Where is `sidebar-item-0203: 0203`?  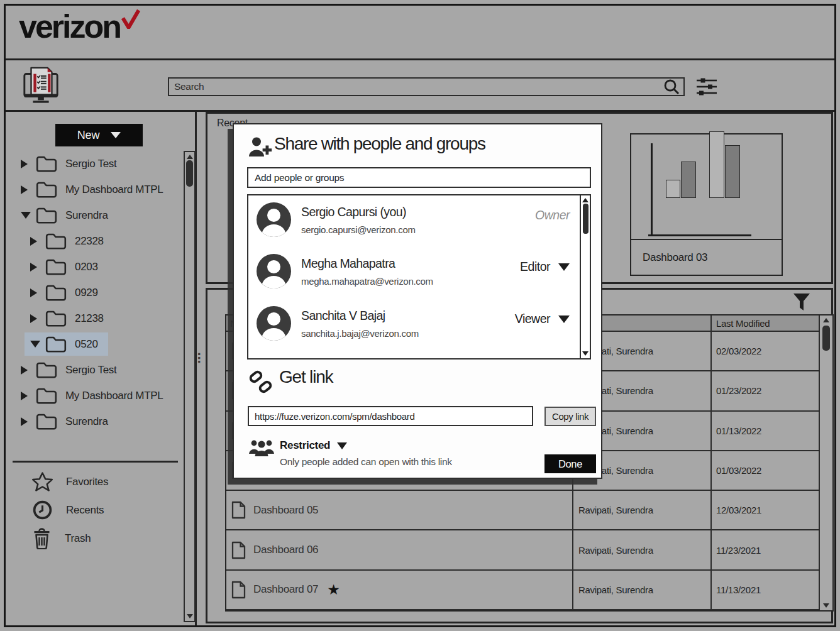 sidebar-item-0203: 0203 is located at coordinates (96, 266).